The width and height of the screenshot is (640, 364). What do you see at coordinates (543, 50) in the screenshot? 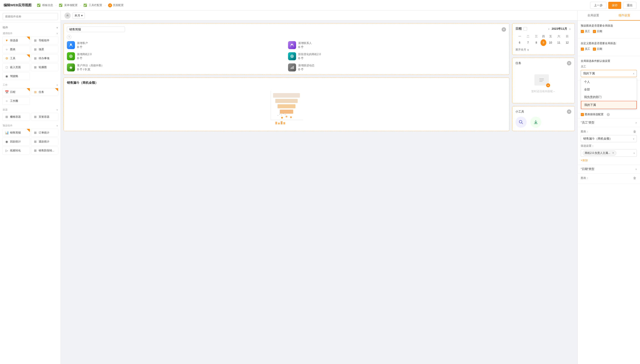
I see `expand-month-button: 展开全月 ∨` at bounding box center [543, 50].